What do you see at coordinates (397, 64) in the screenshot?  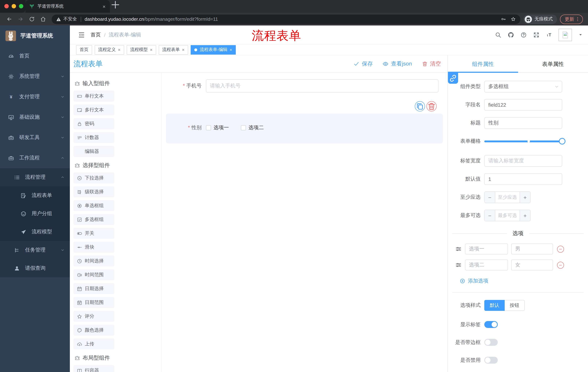 I see `view-json-button: 查看json` at bounding box center [397, 64].